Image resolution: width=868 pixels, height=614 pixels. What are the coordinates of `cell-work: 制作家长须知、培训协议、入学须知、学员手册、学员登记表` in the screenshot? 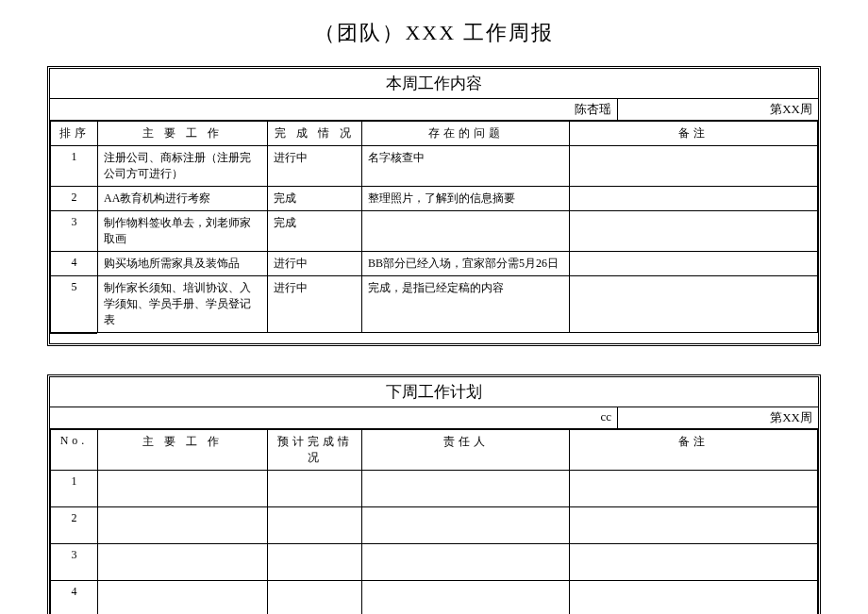 It's located at (183, 305).